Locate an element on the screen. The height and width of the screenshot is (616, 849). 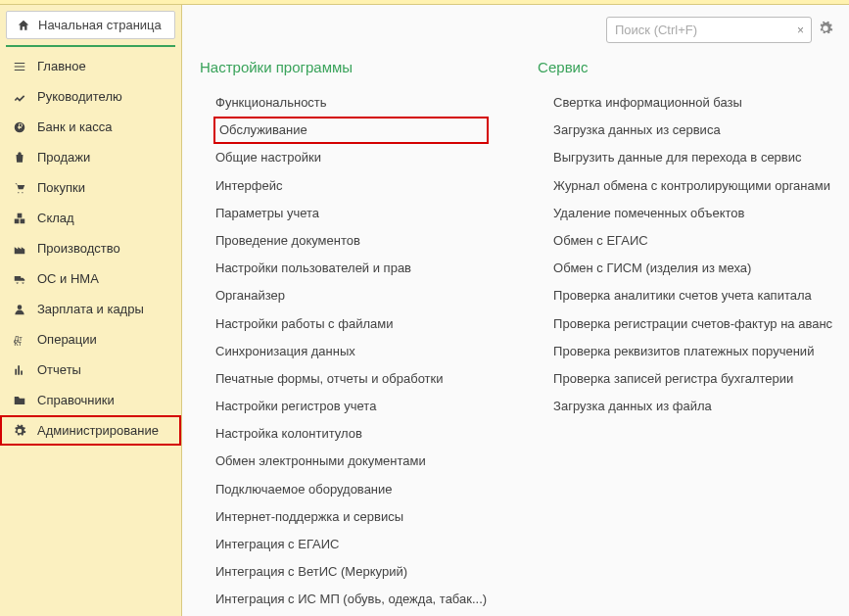
link-print-forms: Печатные формы, отчеты и обработки is located at coordinates (351, 379).